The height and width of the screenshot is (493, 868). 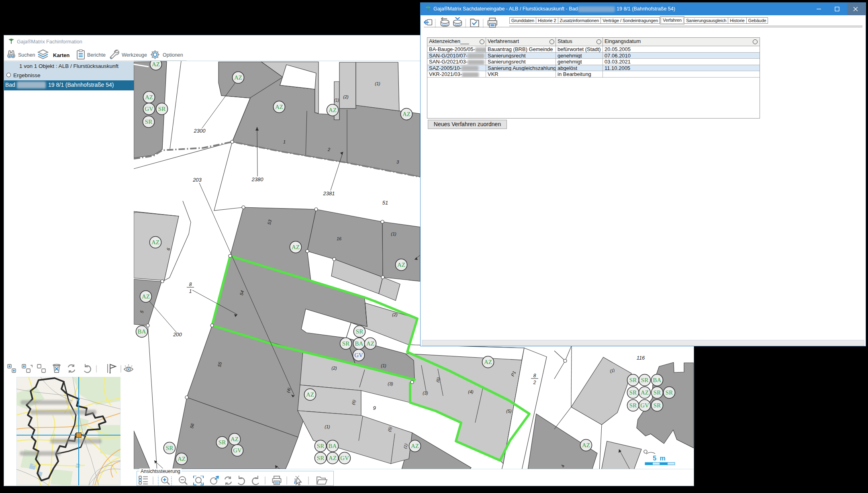 I want to click on svg-text: 116, so click(x=641, y=358).